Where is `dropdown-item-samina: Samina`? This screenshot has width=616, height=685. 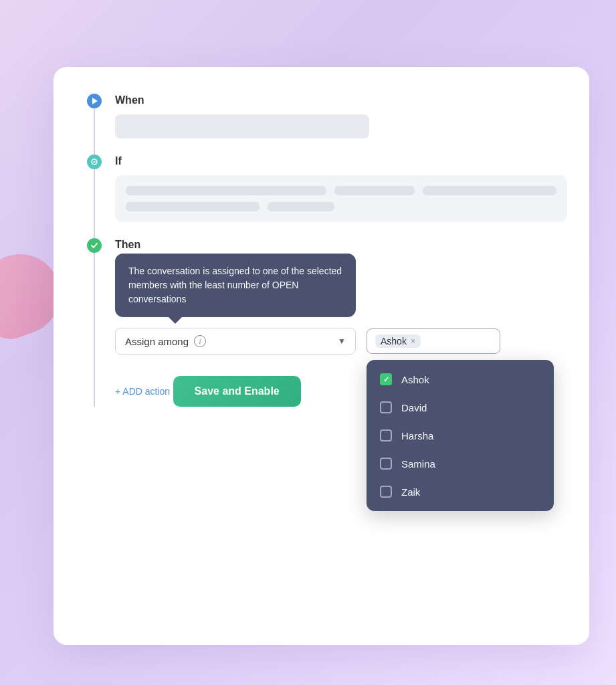
dropdown-item-samina: Samina is located at coordinates (460, 464).